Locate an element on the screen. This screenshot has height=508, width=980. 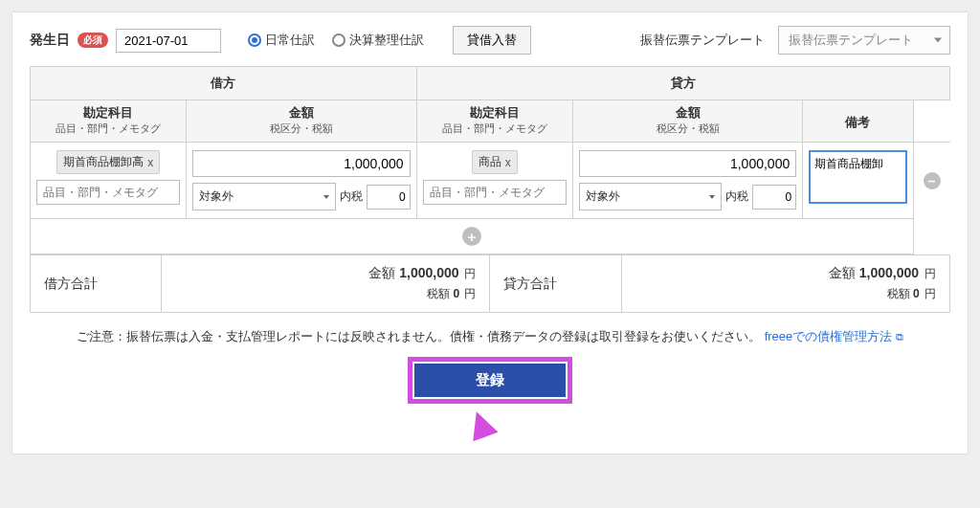
credit-account-cell: 商品 x is located at coordinates (494, 181).